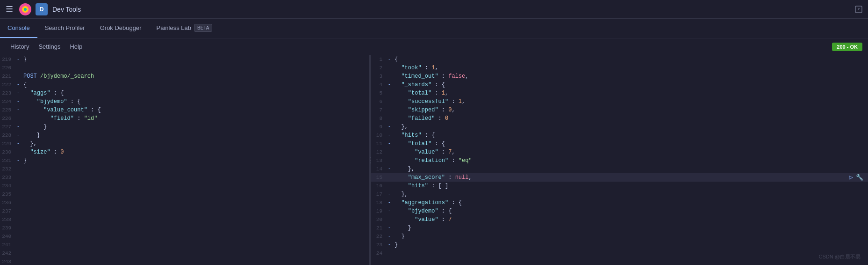 Image resolution: width=868 pixels, height=265 pixels. Describe the element at coordinates (76, 47) in the screenshot. I see `help-button: Help` at that location.